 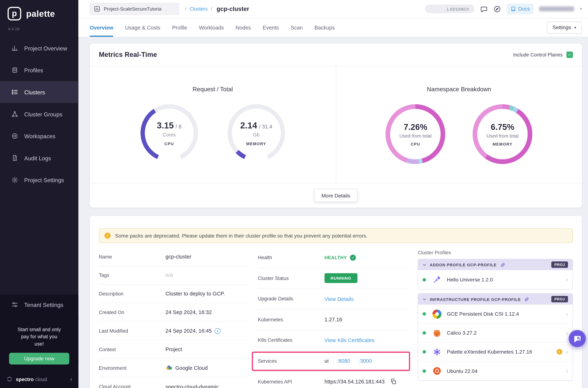 What do you see at coordinates (495, 265) in the screenshot?
I see `addon-profile-header: ADDON PROFILE GCP-PROFILE PROJ` at bounding box center [495, 265].